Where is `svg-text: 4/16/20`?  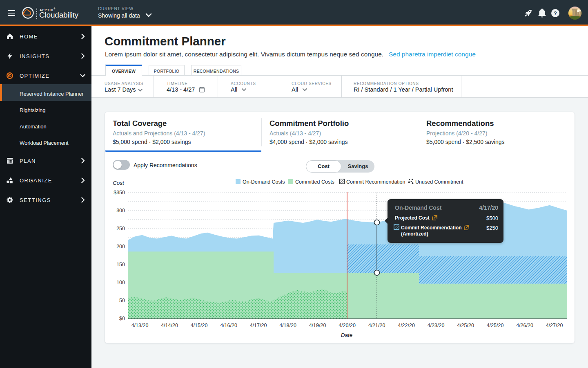
svg-text: 4/16/20 is located at coordinates (229, 325).